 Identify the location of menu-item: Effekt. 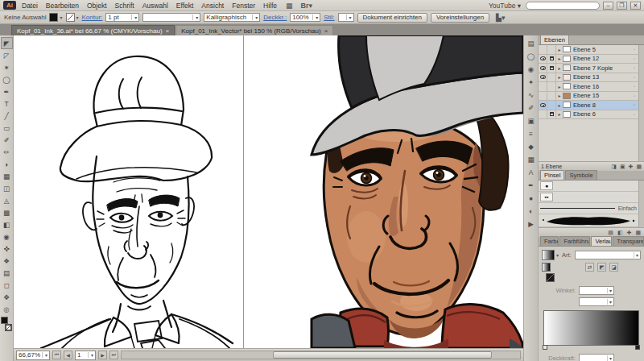
(185, 6).